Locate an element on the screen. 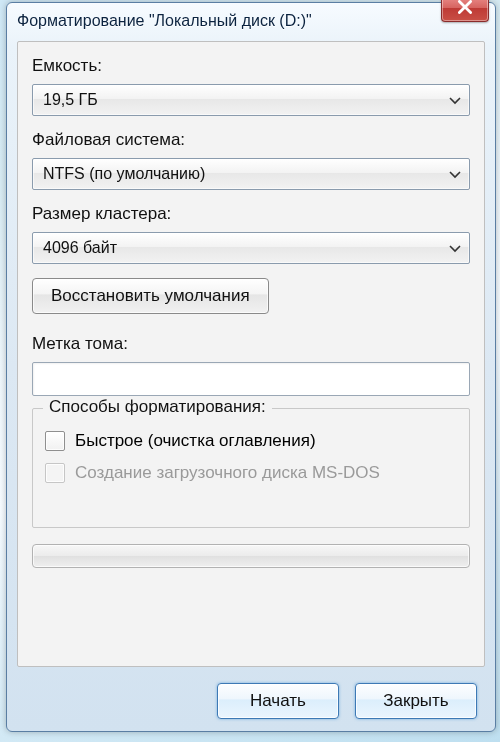 This screenshot has height=742, width=500. window-title: Форматирование "Локальный диск (D:)" is located at coordinates (164, 20).